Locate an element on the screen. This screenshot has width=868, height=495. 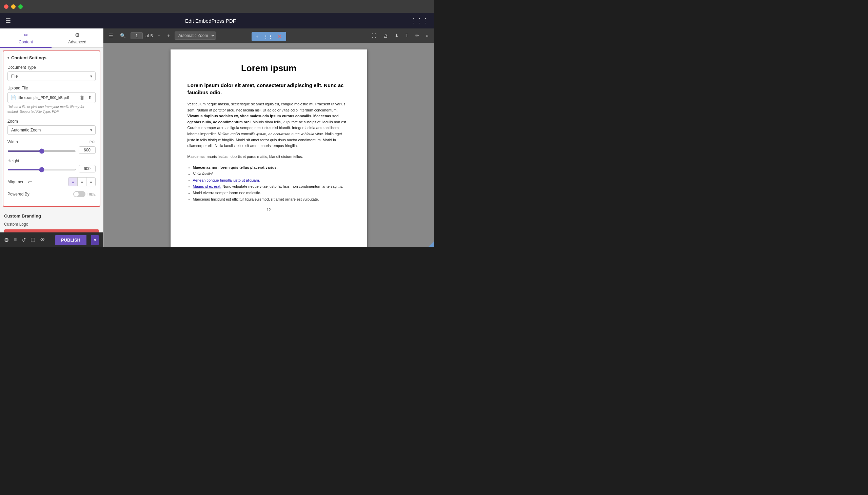
traffic-light-yellow is located at coordinates (14, 7).